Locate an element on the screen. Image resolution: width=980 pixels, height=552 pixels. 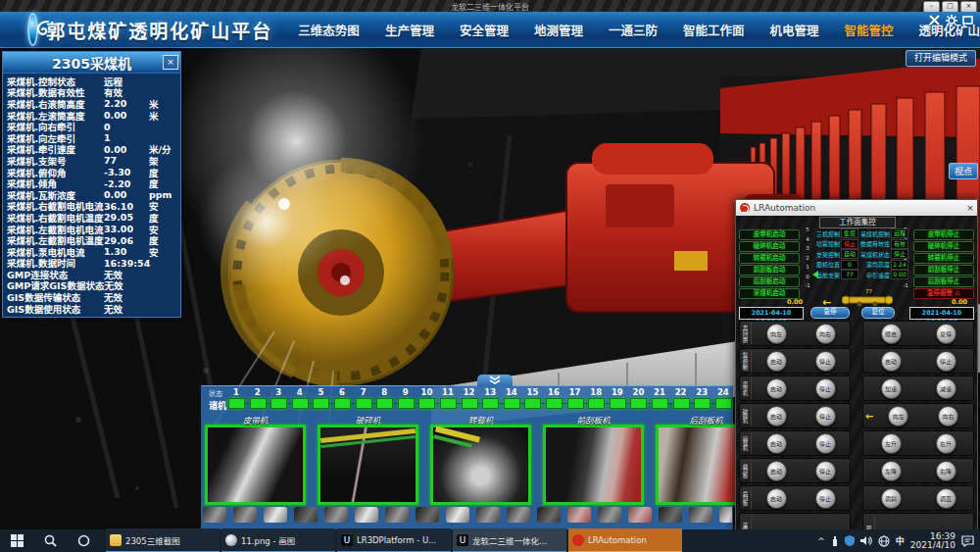
nav-item-1: 生产管理 is located at coordinates (410, 29).